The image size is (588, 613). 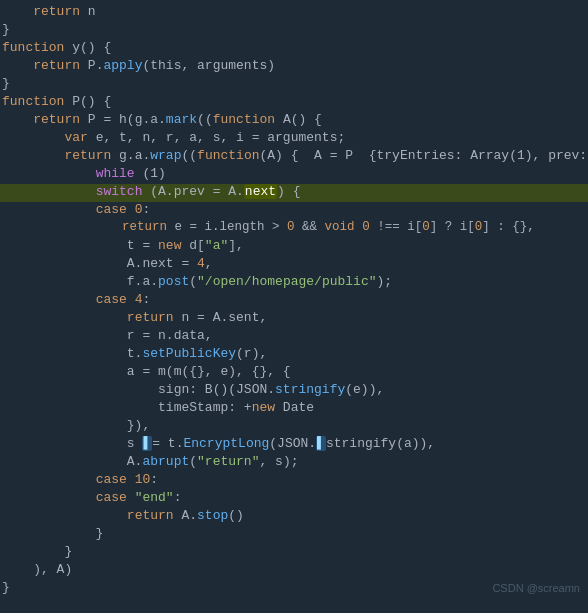 I want to click on code-line: }),, so click(x=294, y=427).